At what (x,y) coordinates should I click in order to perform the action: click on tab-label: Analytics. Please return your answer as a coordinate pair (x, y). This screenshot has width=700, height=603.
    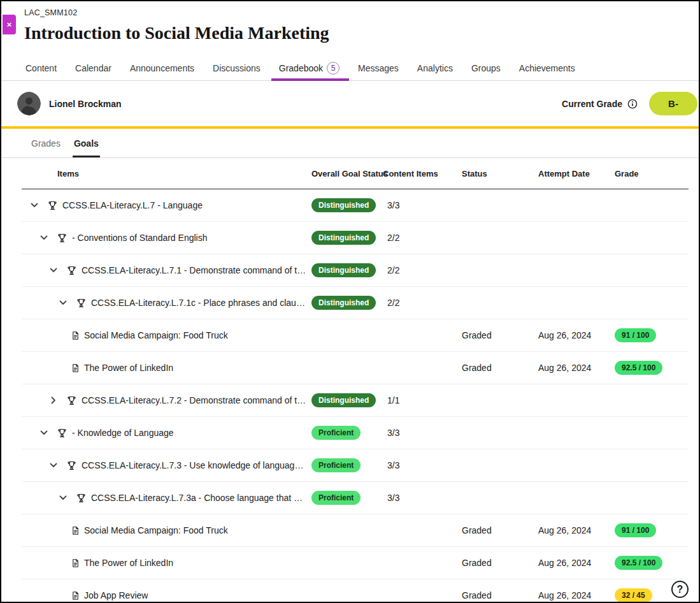
    Looking at the image, I should click on (435, 68).